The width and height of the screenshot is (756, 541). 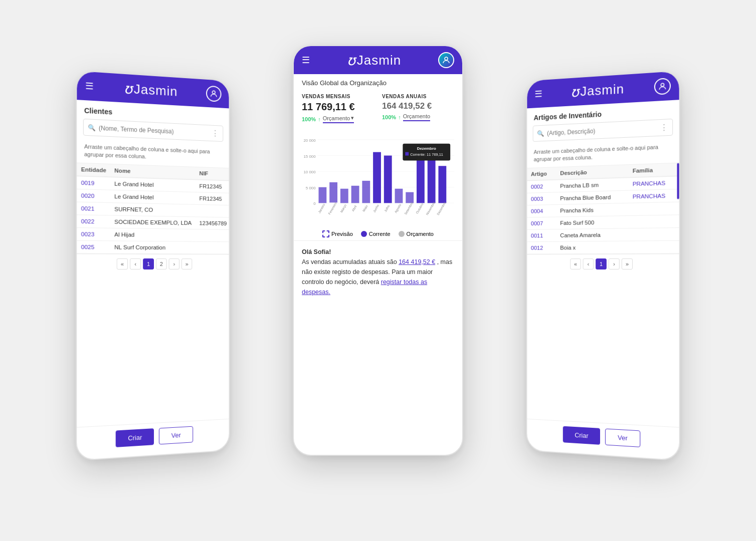 What do you see at coordinates (338, 119) in the screenshot?
I see `monthly-sales-meta: 100% ↑ Orçamento ▾` at bounding box center [338, 119].